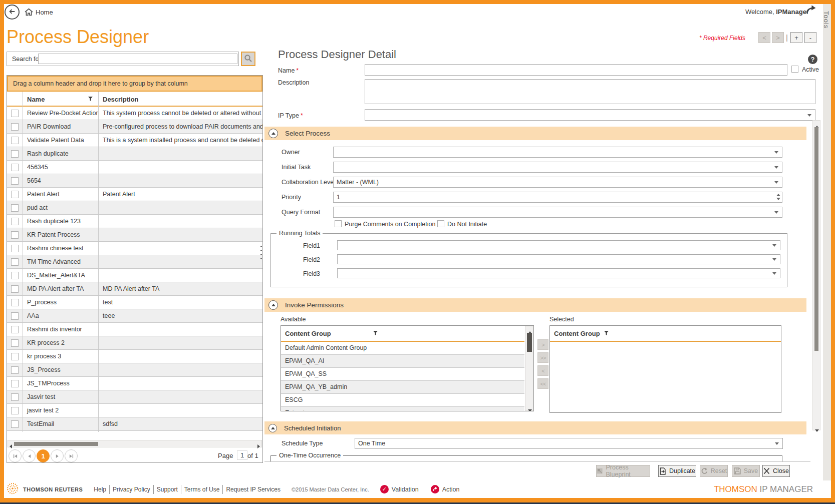  What do you see at coordinates (135, 167) in the screenshot?
I see `table-row: 456345` at bounding box center [135, 167].